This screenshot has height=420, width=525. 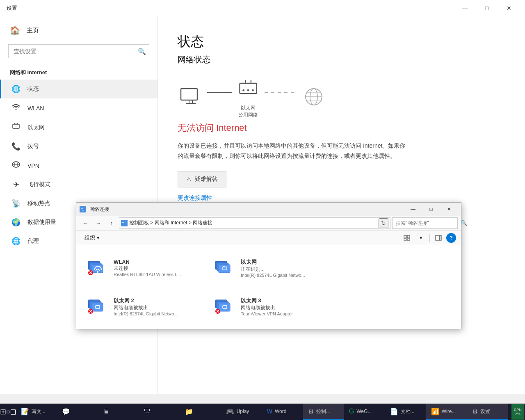 I want to click on taskbar-app-settings: ⚙ 设置, so click(x=488, y=412).